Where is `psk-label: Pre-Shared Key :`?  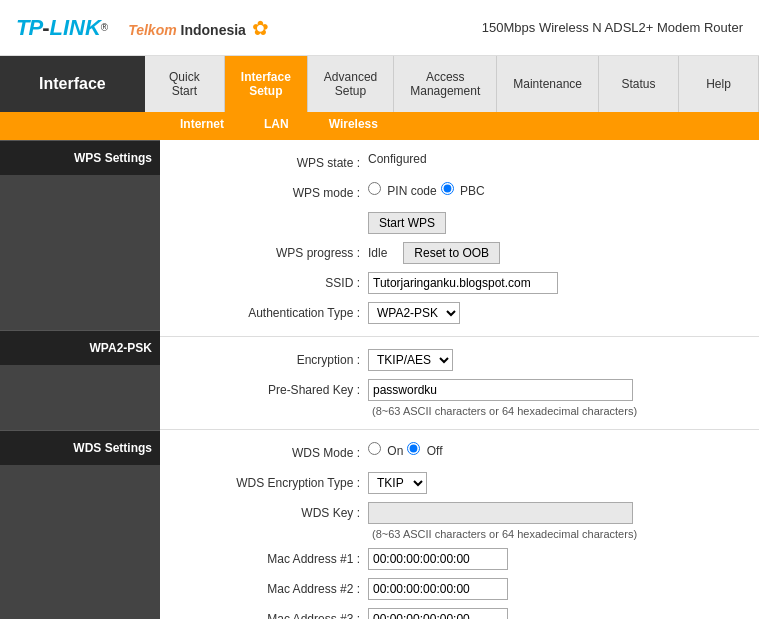 psk-label: Pre-Shared Key : is located at coordinates (268, 390).